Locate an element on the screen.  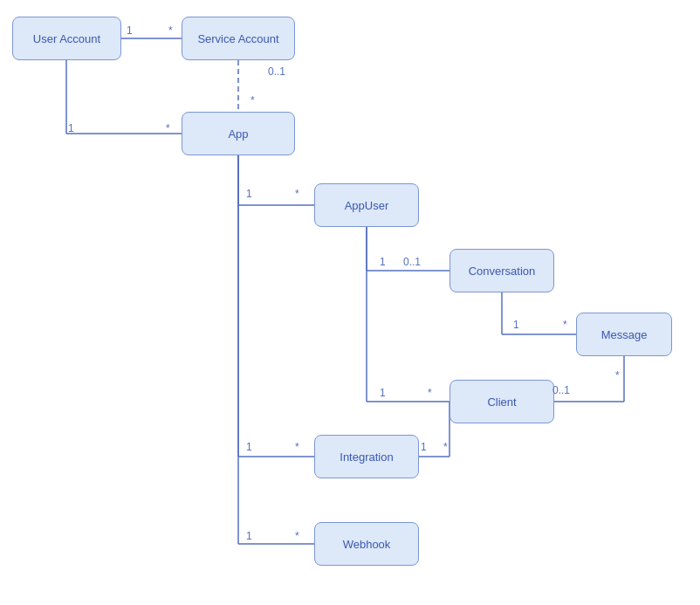
conversation-label: Conversation is located at coordinates (503, 271).